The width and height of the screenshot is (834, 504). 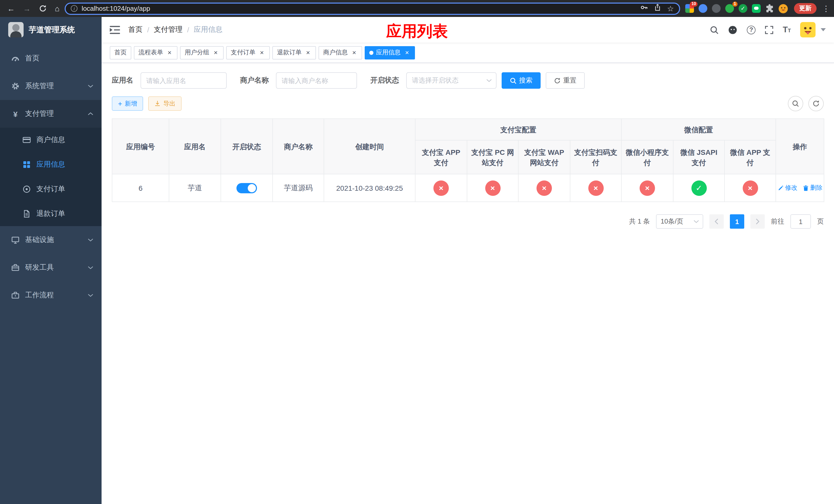 I want to click on font-size-icon: TT, so click(x=787, y=30).